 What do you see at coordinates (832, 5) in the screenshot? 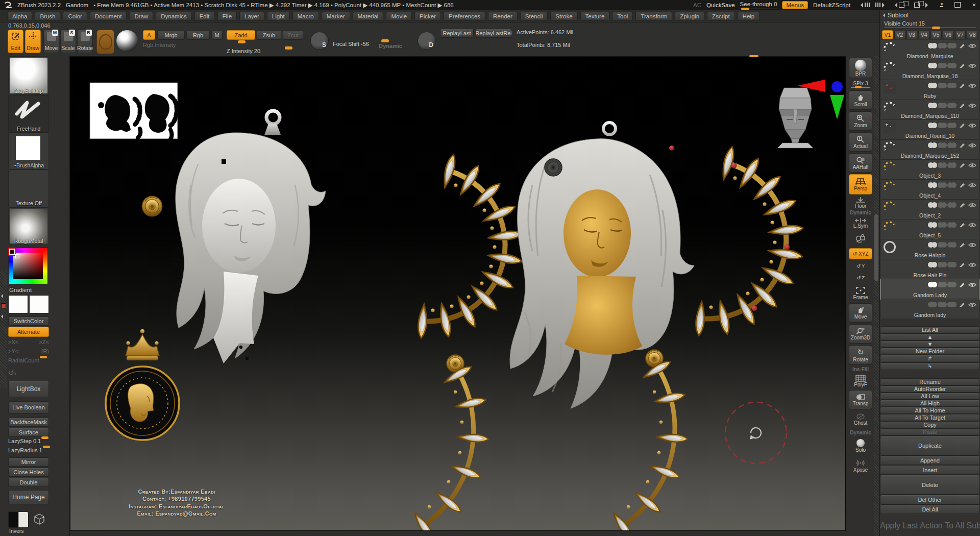
I see `default-zscript-button: DefaultZScript` at bounding box center [832, 5].